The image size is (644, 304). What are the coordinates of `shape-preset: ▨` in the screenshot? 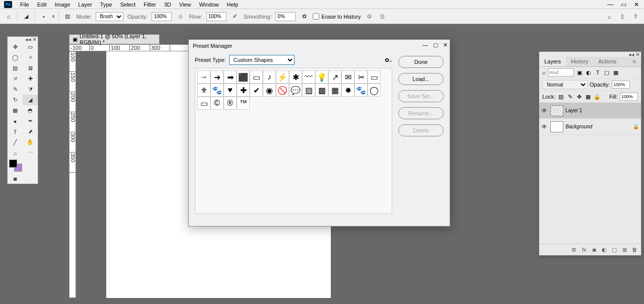 It's located at (309, 90).